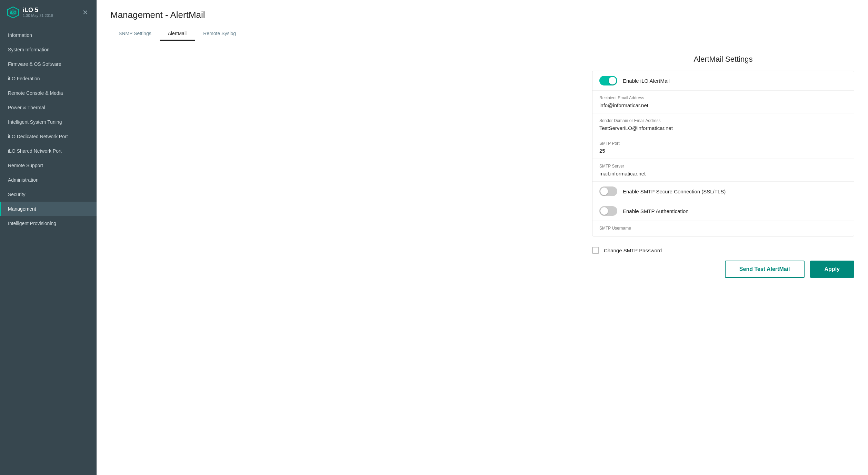 This screenshot has width=868, height=475. Describe the element at coordinates (723, 192) in the screenshot. I see `enable-smtp-ssl-row: Enable SMTP Secure Connection (SSL/TLS)` at that location.